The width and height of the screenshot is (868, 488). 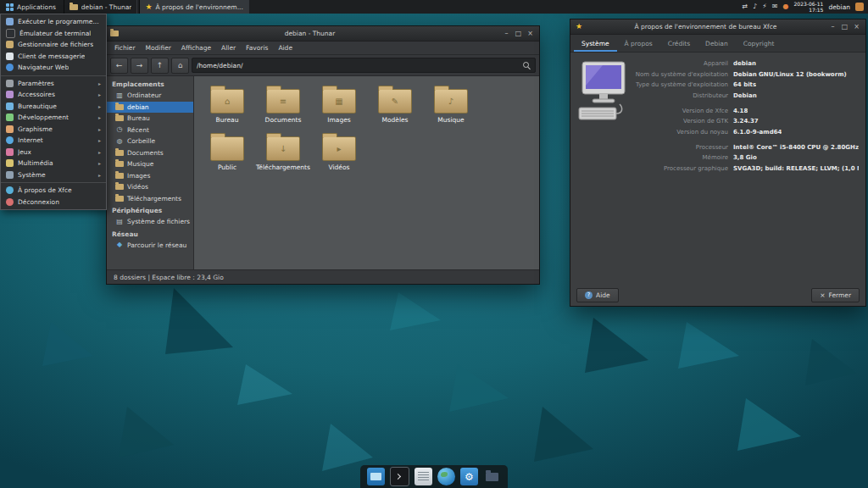 I want to click on network-icon: ⇄, so click(x=744, y=7).